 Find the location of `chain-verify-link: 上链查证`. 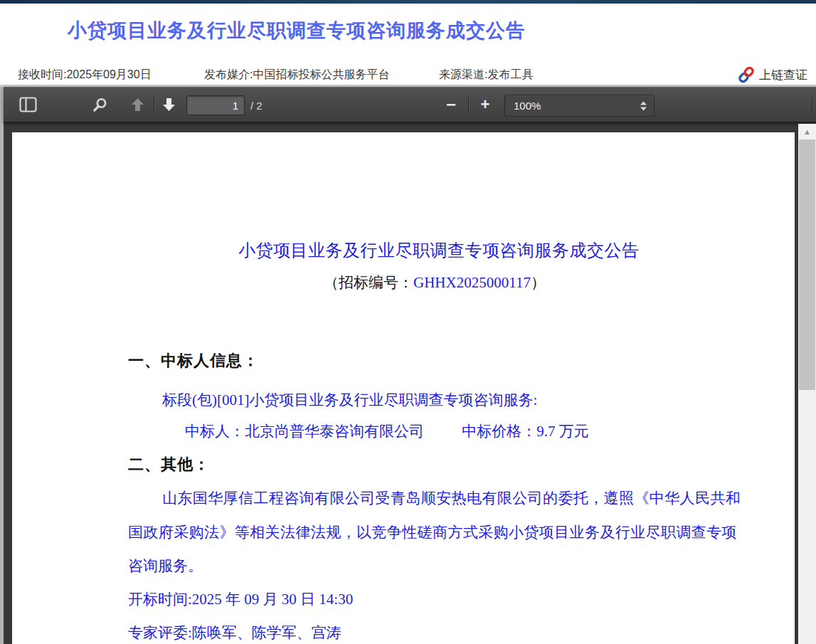

chain-verify-link: 上链查证 is located at coordinates (773, 75).